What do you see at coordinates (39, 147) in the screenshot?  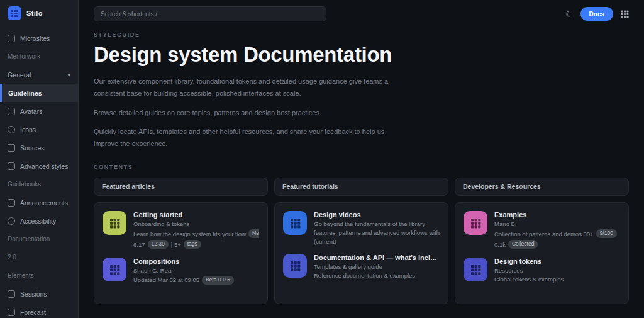 I see `sidebar-item-sources: Sources` at bounding box center [39, 147].